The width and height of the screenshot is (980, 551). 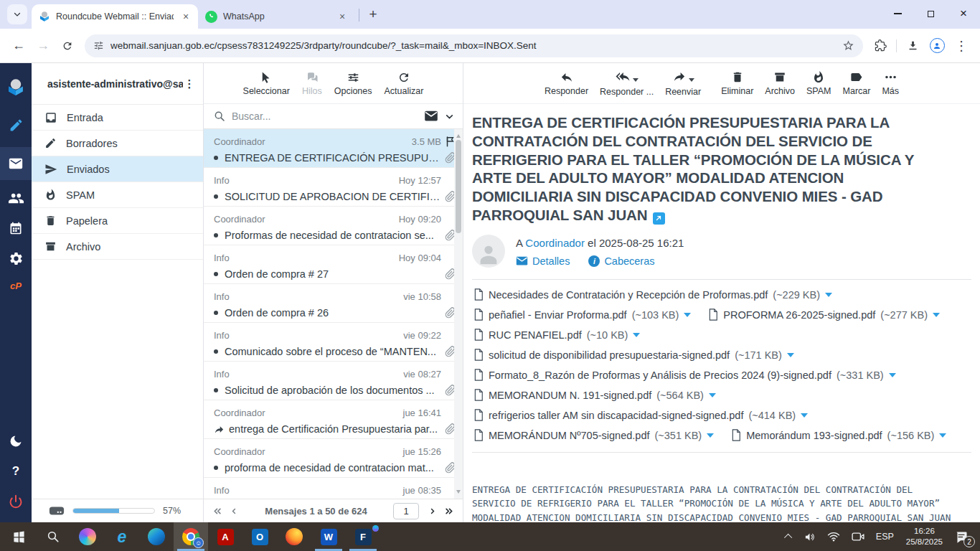 I want to click on account-menu-button: ⋮, so click(x=189, y=84).